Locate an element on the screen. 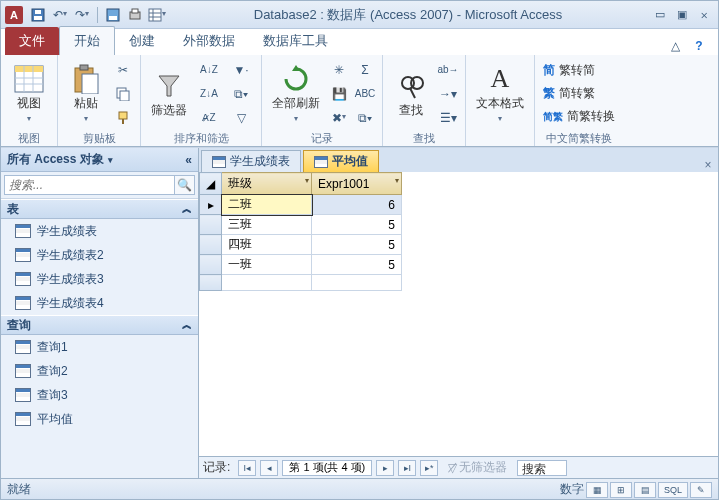  spelling-icon: ABC is located at coordinates (365, 94).